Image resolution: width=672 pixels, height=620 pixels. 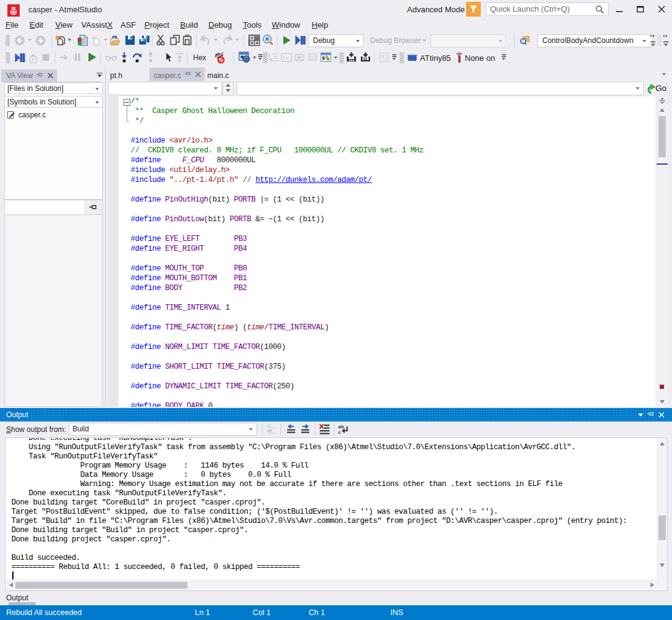 What do you see at coordinates (341, 426) in the screenshot?
I see `svg-text: ab` at bounding box center [341, 426].